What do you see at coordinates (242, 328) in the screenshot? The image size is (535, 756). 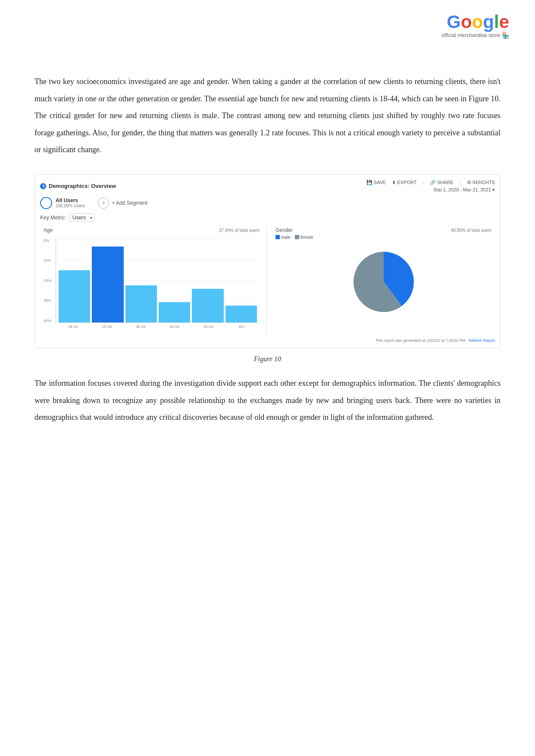 I see `x-label-65plus: 65+` at bounding box center [242, 328].